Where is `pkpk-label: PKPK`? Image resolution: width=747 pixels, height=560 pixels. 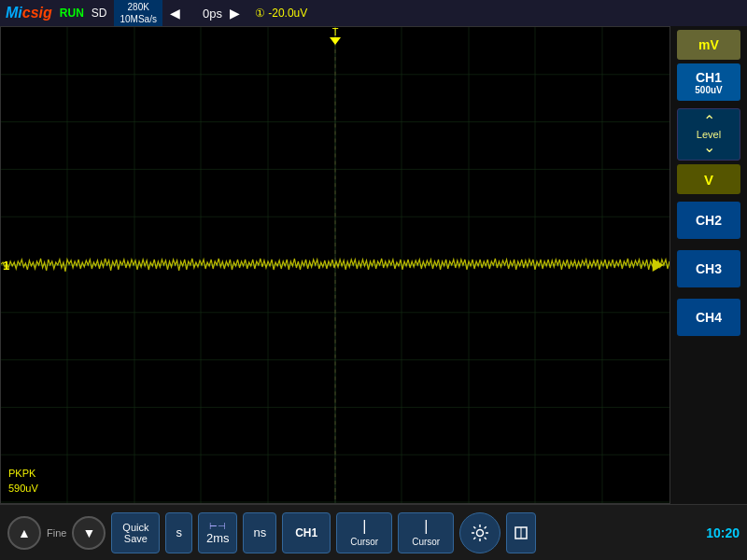 pkpk-label: PKPK is located at coordinates (23, 474).